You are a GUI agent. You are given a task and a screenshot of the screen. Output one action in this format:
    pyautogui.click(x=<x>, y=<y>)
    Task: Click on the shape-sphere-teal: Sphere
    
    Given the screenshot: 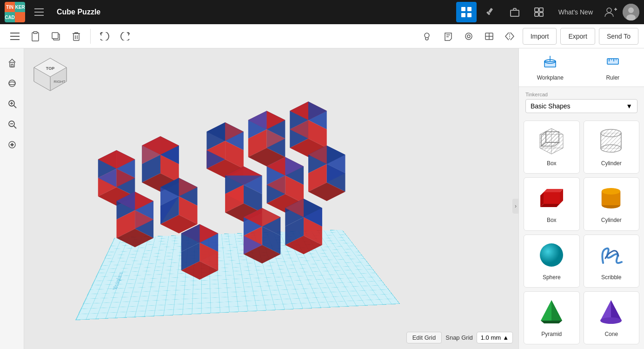 What is the action you would take?
    pyautogui.click(x=551, y=261)
    